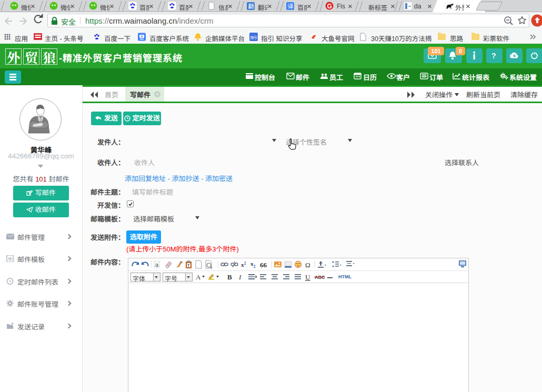 Image resolution: width=542 pixels, height=392 pixels. Describe the element at coordinates (308, 277) in the screenshot. I see `svg-text: U` at that location.